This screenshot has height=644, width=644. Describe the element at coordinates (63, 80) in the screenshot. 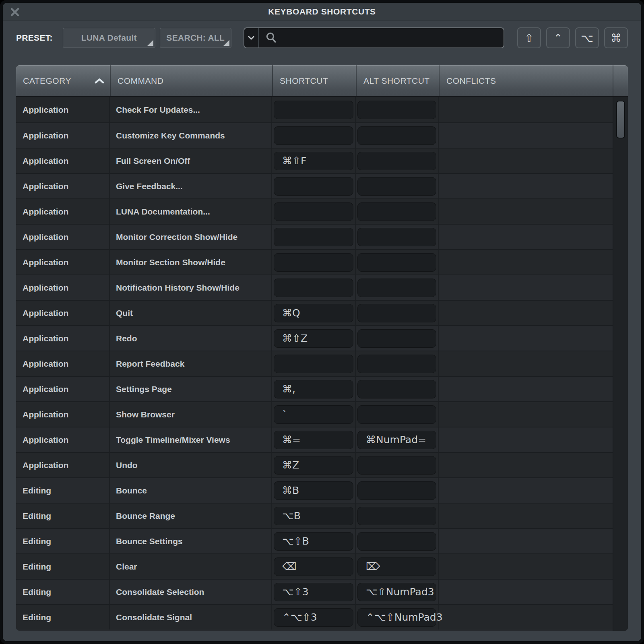

I see `column-header-category: CATEGORY` at that location.